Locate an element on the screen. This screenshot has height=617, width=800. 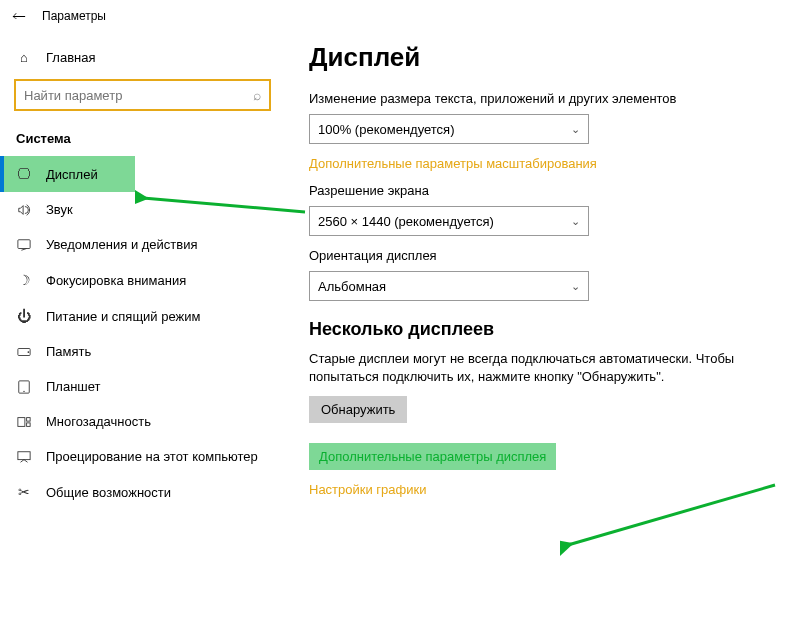
projecting-icon is located at coordinates (24, 457).